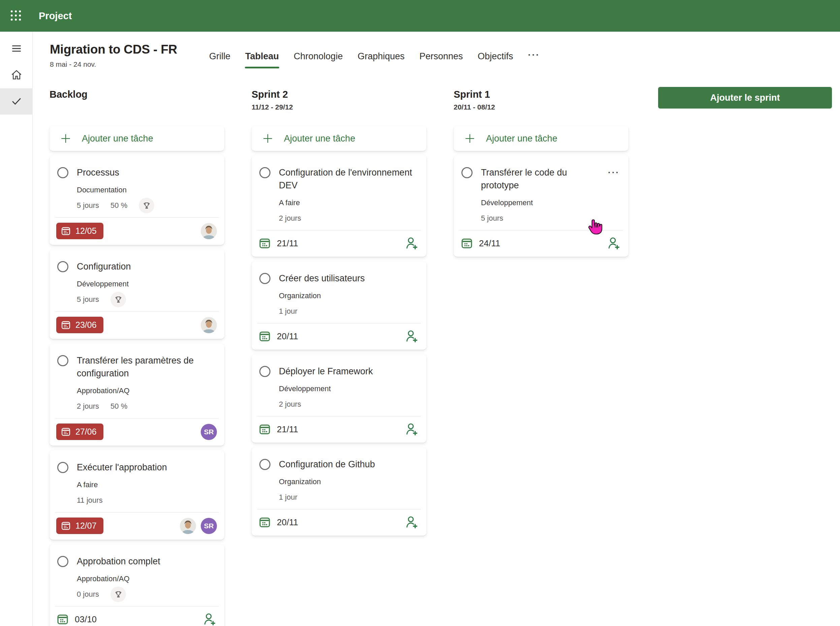 The height and width of the screenshot is (626, 840). I want to click on tabs-overflow-button: ···, so click(534, 58).